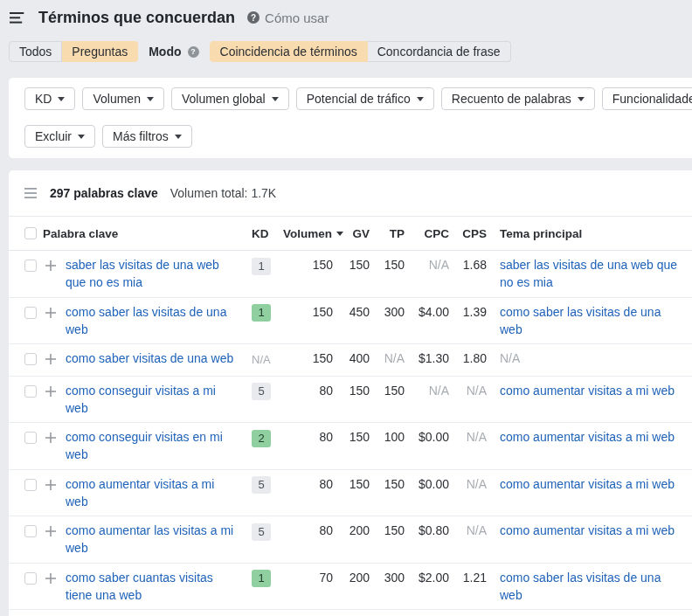 This screenshot has width=692, height=616. Describe the element at coordinates (253, 17) in the screenshot. I see `help-icon: ?` at that location.